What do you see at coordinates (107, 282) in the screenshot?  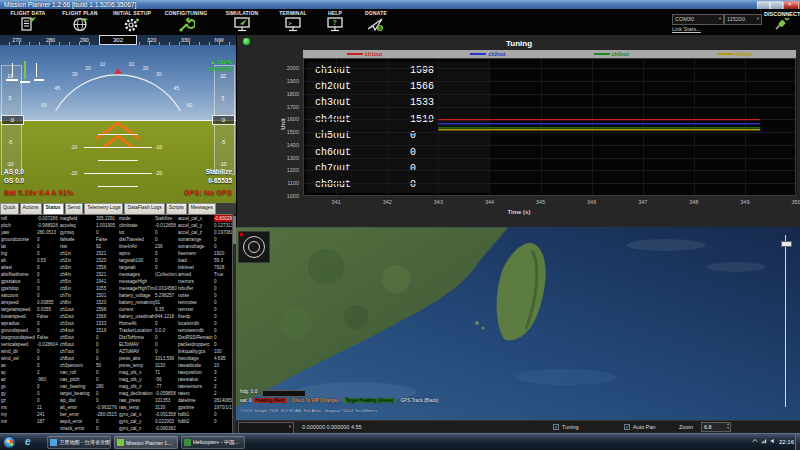 I see `status-field-value: 1941` at bounding box center [107, 282].